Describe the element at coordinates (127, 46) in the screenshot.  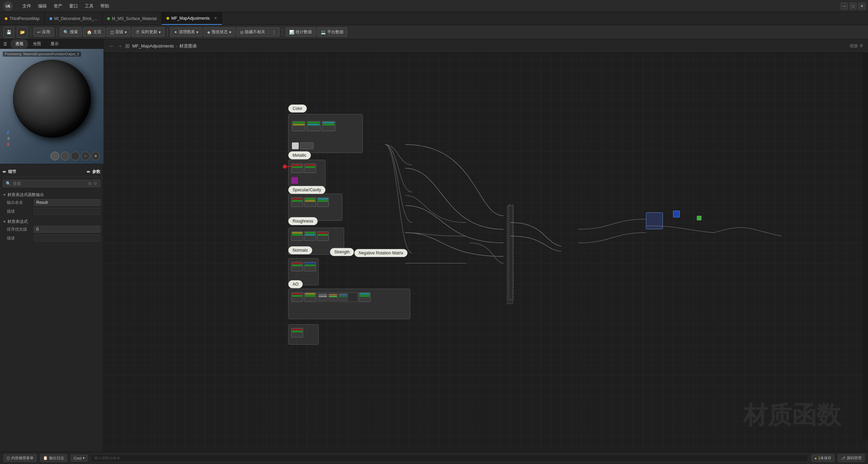
I see `bc-graph-icon: ⊞` at that location.